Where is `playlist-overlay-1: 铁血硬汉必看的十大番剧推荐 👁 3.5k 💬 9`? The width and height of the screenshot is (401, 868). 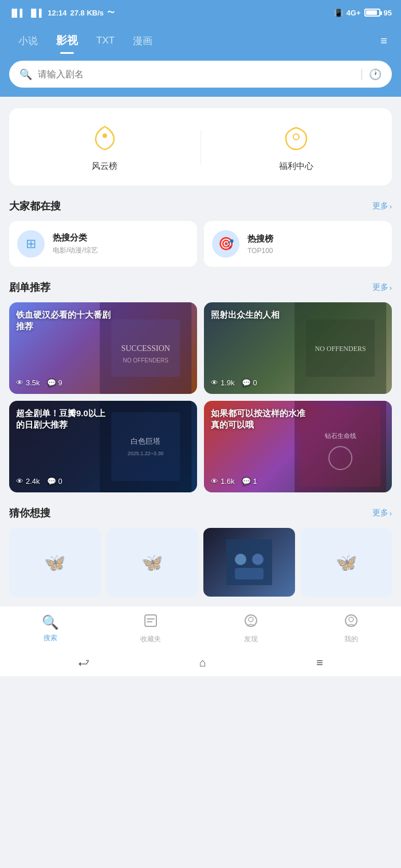
playlist-overlay-1: 铁血硬汉必看的十大番剧推荐 👁 3.5k 💬 9 is located at coordinates (103, 348).